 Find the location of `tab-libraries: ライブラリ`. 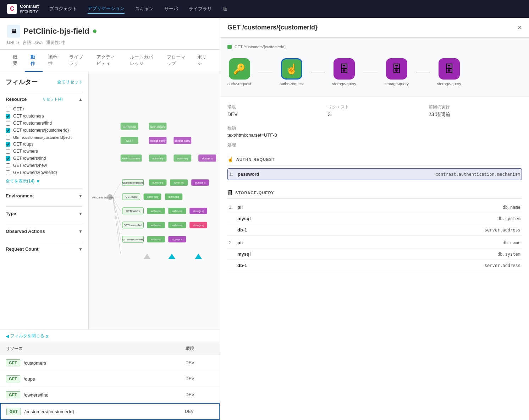

tab-libraries: ライブラリ is located at coordinates (77, 61).